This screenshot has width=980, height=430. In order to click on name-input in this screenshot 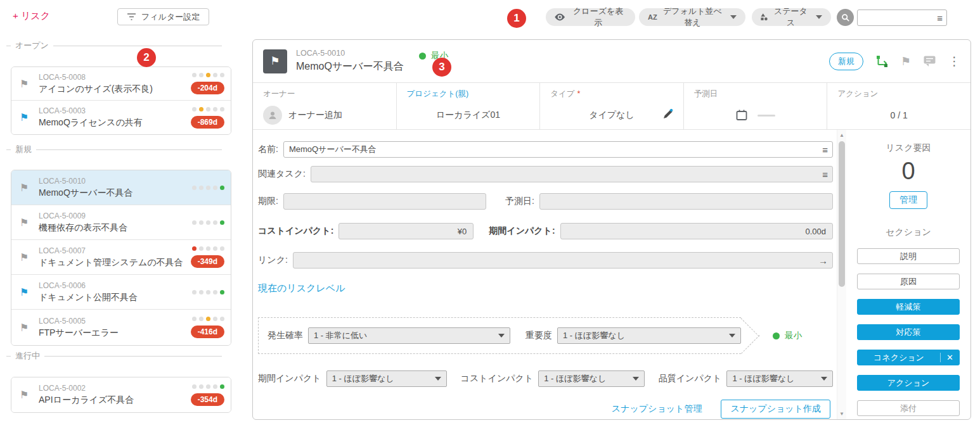, I will do `click(558, 149)`.